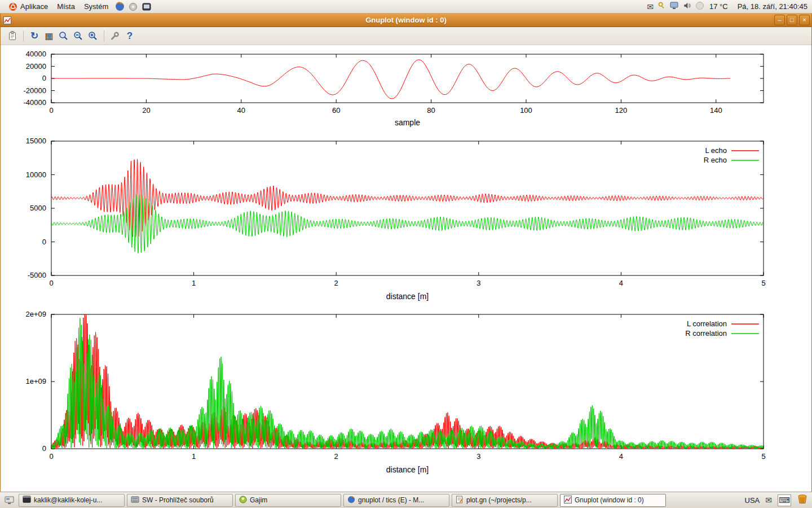  Describe the element at coordinates (7, 20) in the screenshot. I see `gnuplot-window-icon` at that location.